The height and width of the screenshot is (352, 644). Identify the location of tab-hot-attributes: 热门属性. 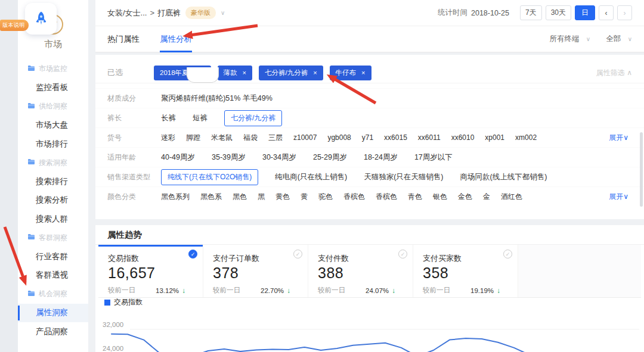
(123, 39).